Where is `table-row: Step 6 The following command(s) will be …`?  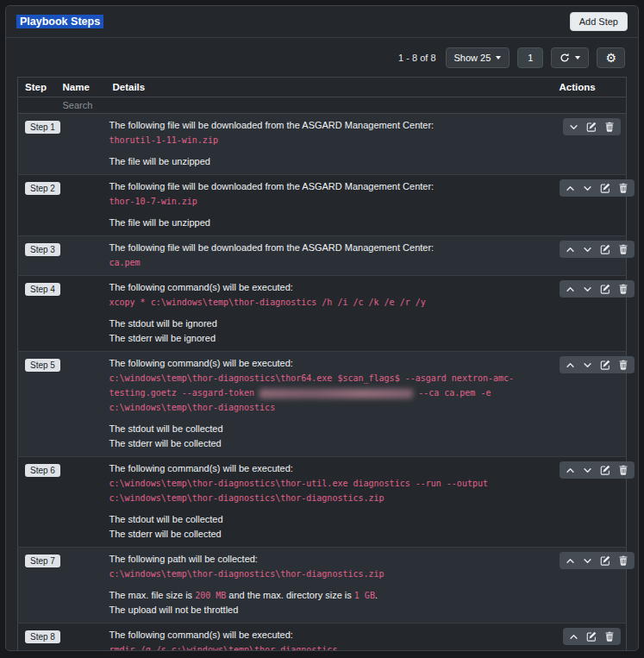
table-row: Step 6 The following command(s) will be … is located at coordinates (322, 502).